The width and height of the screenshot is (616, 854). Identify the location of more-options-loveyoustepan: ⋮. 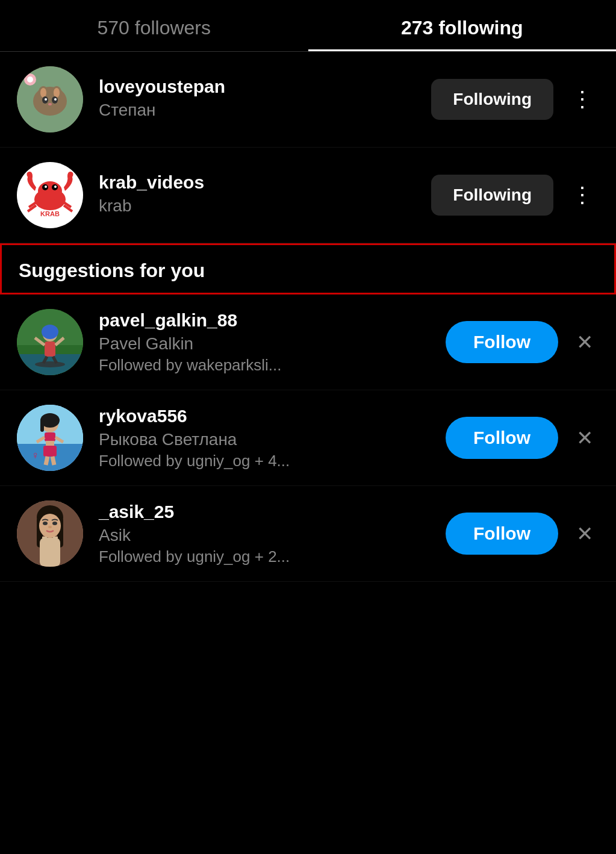
(582, 99).